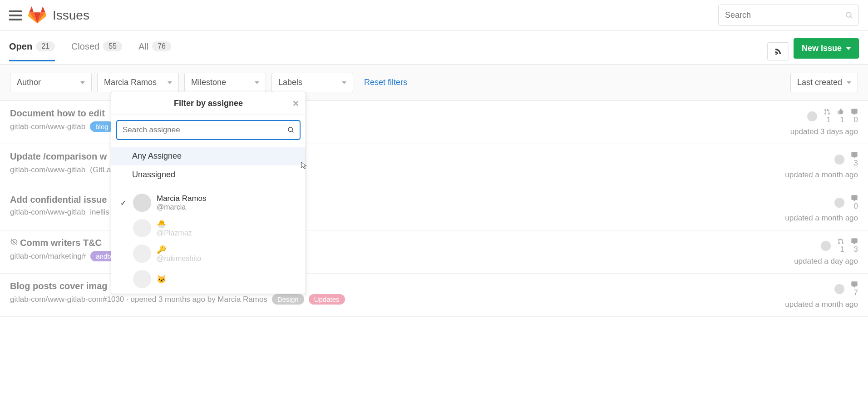 The width and height of the screenshot is (868, 395). Describe the element at coordinates (813, 246) in the screenshot. I see `issue-stats: 1 3` at that location.